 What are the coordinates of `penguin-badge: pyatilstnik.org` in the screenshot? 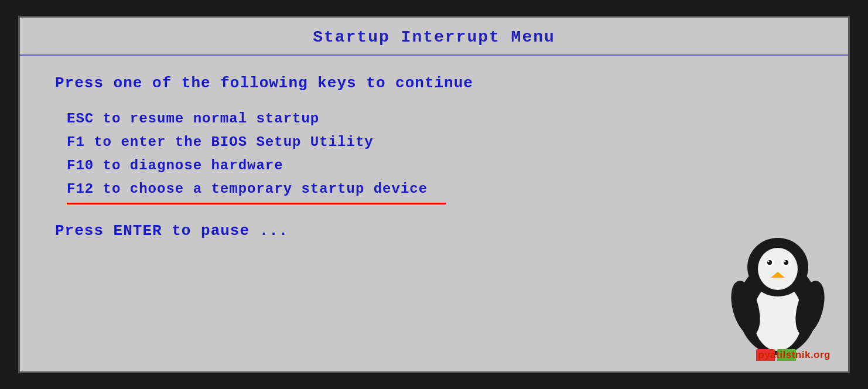 It's located at (778, 301).